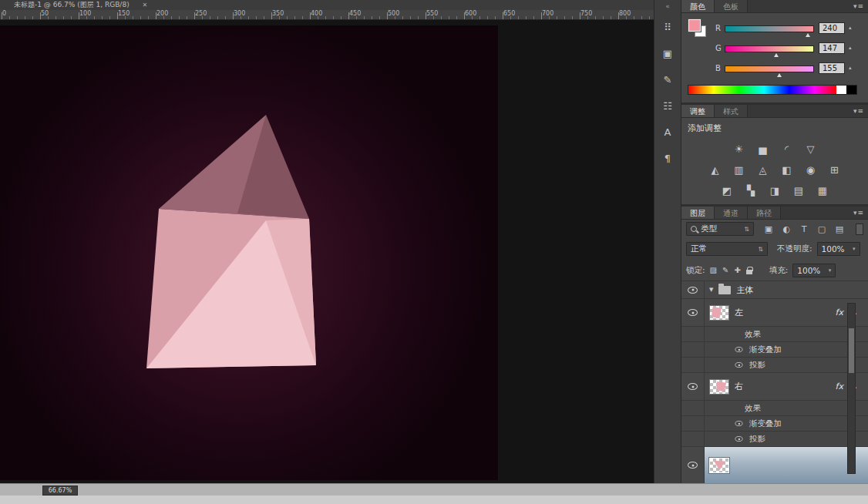 The image size is (868, 504). I want to click on layer-row-right: 右 fx ▴, so click(775, 387).